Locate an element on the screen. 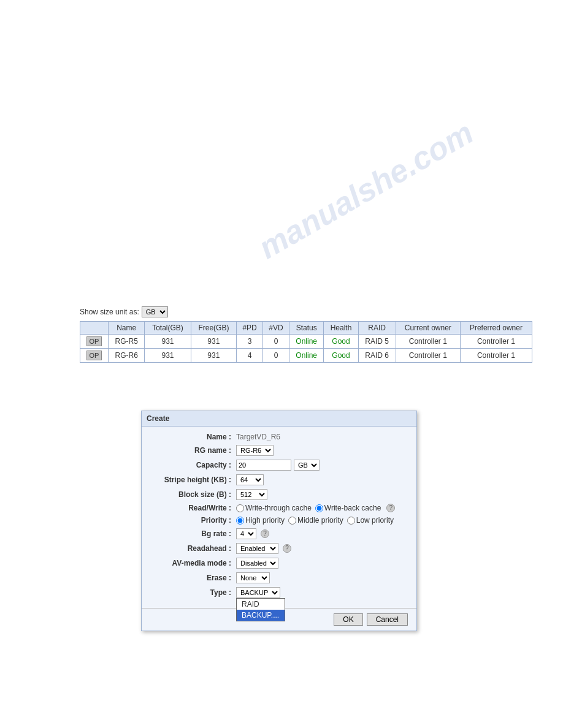  stripe-height-label: Stripe height (KB) : is located at coordinates (193, 480).